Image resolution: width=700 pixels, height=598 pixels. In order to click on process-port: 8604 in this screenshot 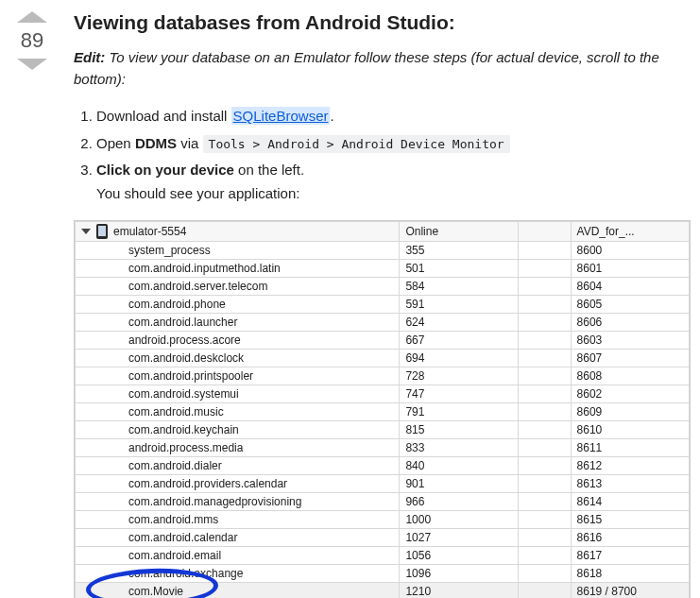, I will do `click(629, 287)`.